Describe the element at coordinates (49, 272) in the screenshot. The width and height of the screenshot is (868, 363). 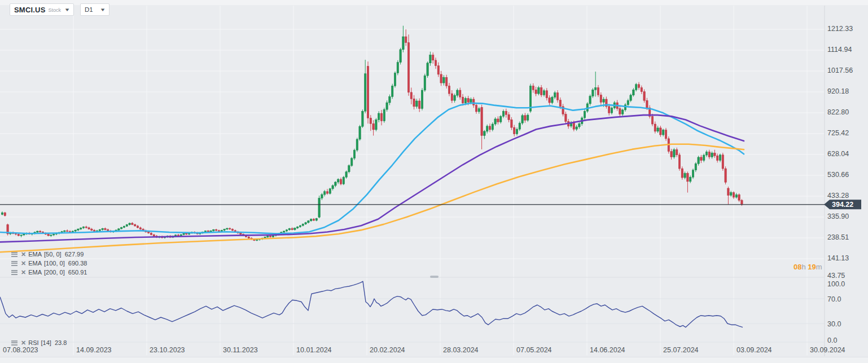
I see `indicator-row-ema200: ✕ EMA [113, 0] 650.91` at that location.